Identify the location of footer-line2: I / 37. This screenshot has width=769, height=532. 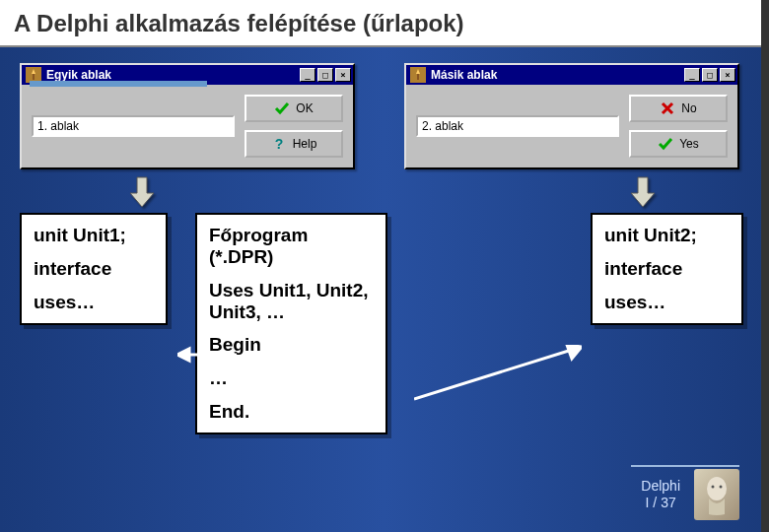
(661, 502).